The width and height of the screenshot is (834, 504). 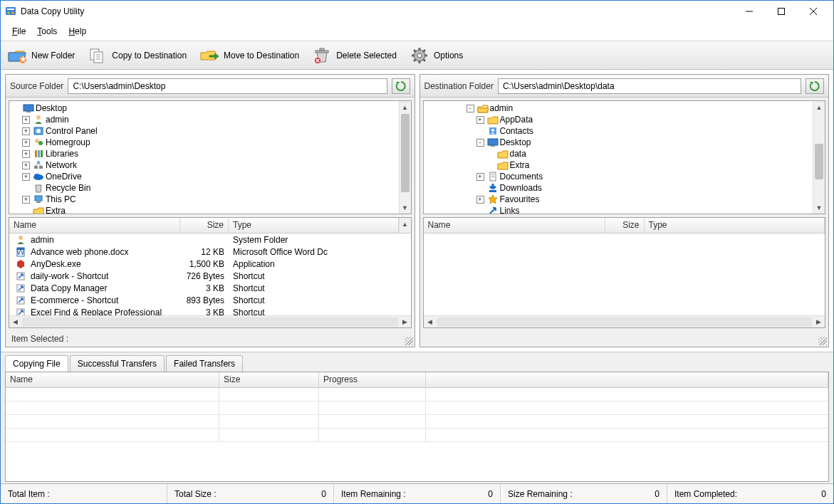 What do you see at coordinates (781, 11) in the screenshot?
I see `maximize-button` at bounding box center [781, 11].